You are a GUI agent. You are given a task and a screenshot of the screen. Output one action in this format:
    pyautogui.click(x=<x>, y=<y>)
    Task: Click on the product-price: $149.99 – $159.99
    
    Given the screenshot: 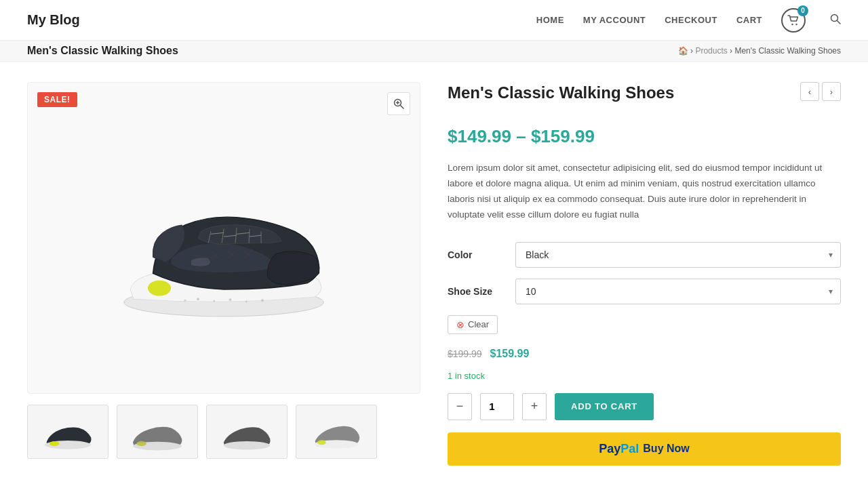 What is the action you would take?
    pyautogui.click(x=644, y=137)
    